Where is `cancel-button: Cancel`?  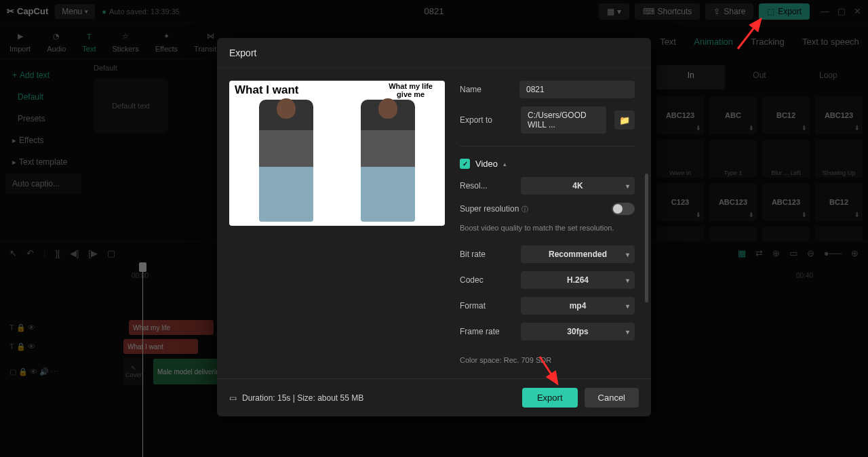
cancel-button: Cancel is located at coordinates (612, 397).